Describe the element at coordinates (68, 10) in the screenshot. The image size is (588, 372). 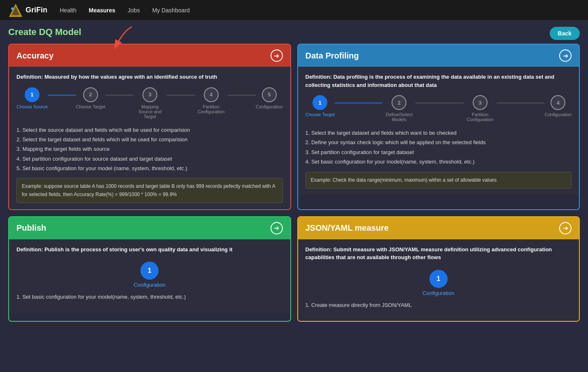
I see `nav-health: Health` at that location.